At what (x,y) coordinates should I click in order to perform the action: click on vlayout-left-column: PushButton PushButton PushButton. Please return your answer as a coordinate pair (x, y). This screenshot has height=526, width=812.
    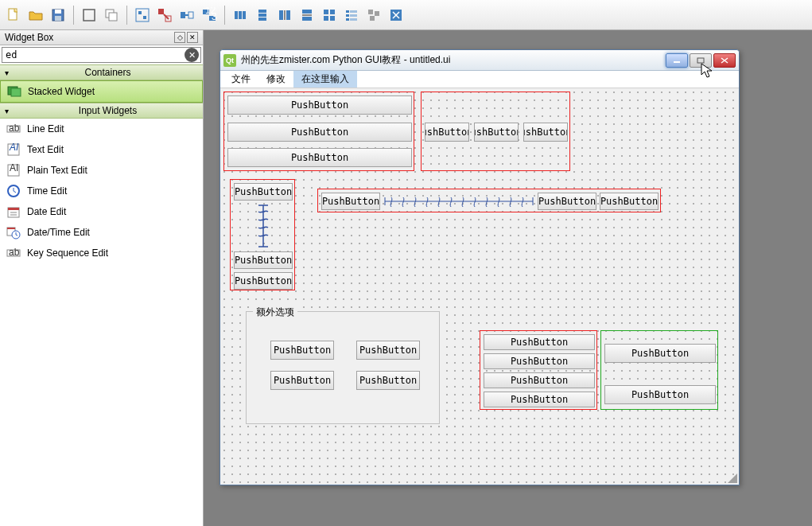
    Looking at the image, I should click on (262, 235).